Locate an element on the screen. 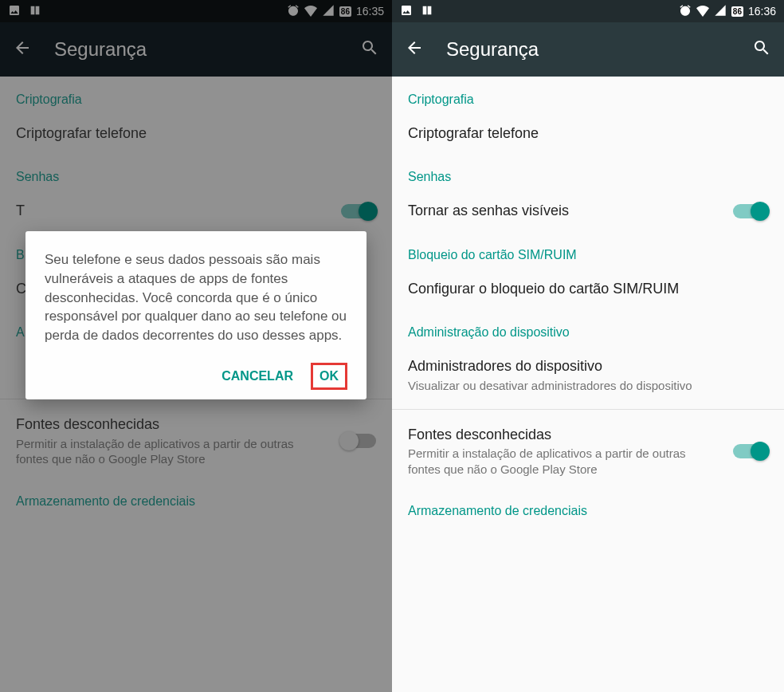 The height and width of the screenshot is (692, 784). status-bar: 86 16:36 is located at coordinates (588, 11).